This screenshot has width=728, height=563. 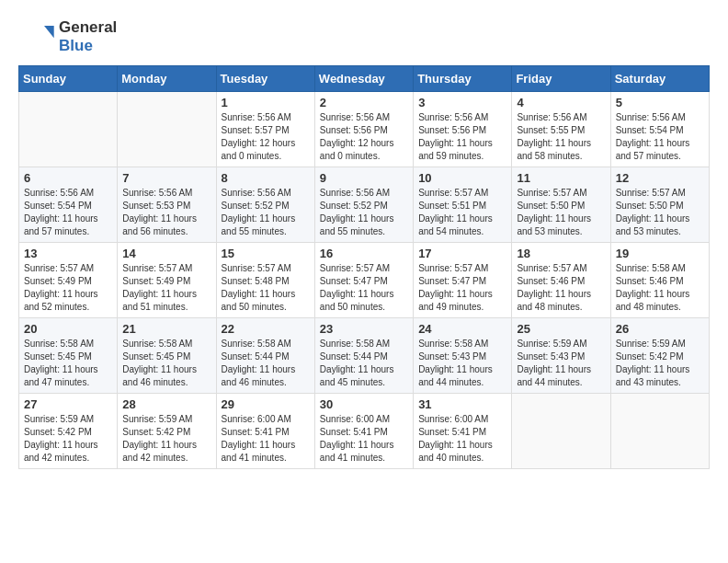 What do you see at coordinates (167, 204) in the screenshot?
I see `calendar-cell: 7Sunrise: 5:56 AMSunset: 5:53 PMDaylight…` at bounding box center [167, 204].